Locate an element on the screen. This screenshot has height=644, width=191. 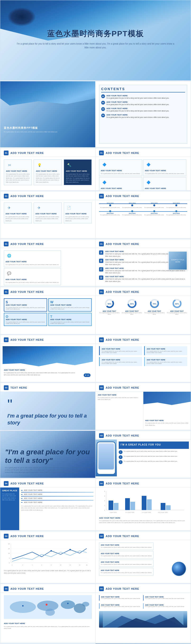
slide-7-right-content: ADD YOUR TEXT HERE I'm a great place for… is located at coordinates (143, 356).